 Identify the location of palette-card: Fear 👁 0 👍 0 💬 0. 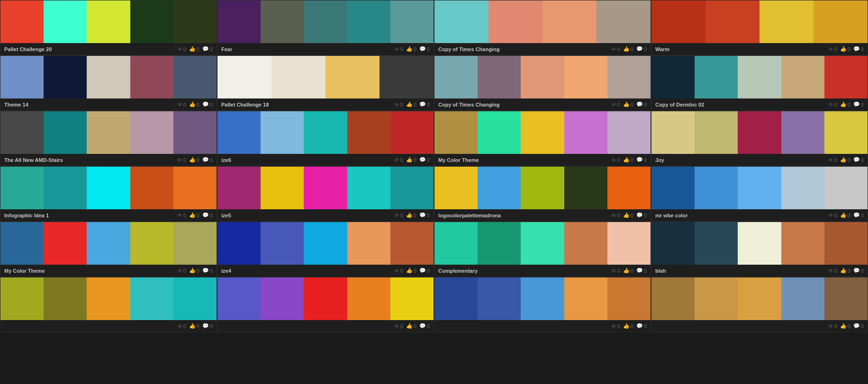
(326, 27).